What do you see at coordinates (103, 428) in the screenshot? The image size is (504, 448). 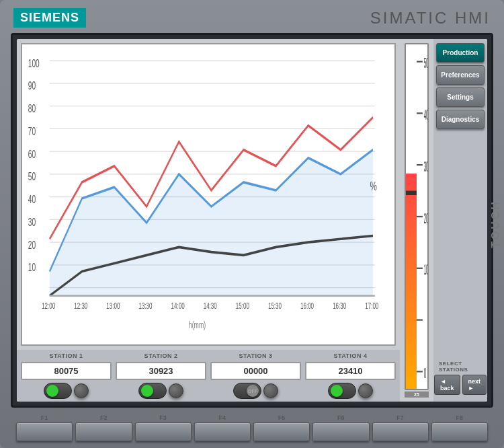 I see `fkey-f2: F2` at bounding box center [103, 428].